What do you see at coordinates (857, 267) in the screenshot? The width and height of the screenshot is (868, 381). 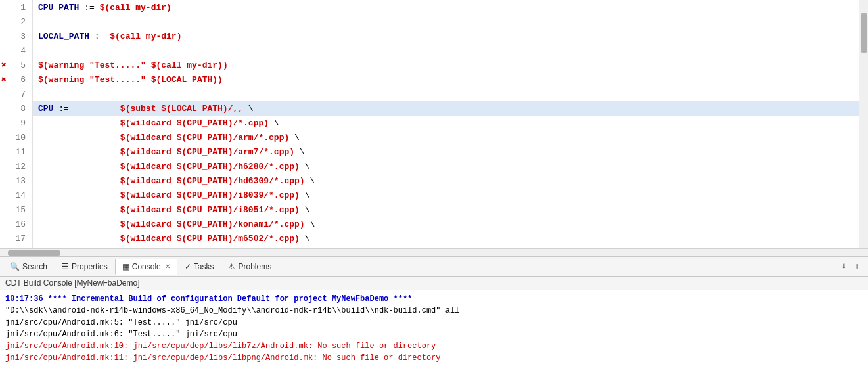 I see `scroll-up-btn: ⬆` at bounding box center [857, 267].